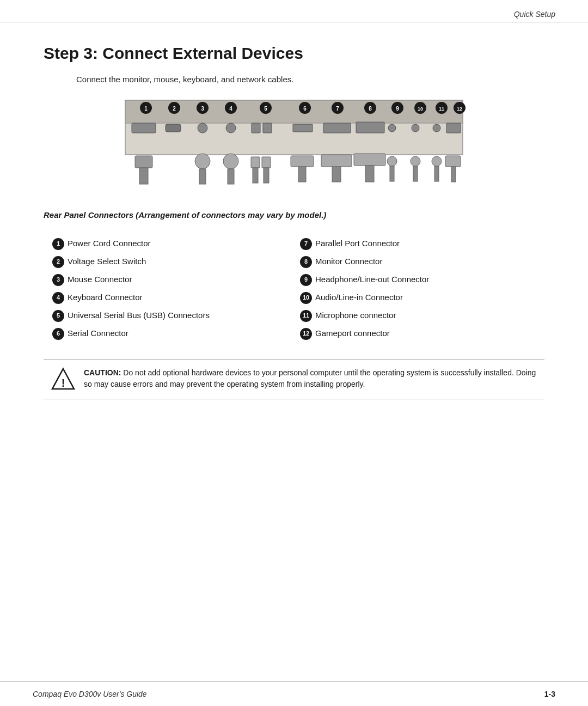 The height and width of the screenshot is (706, 588). What do you see at coordinates (420, 109) in the screenshot?
I see `svg-text: 10` at bounding box center [420, 109].